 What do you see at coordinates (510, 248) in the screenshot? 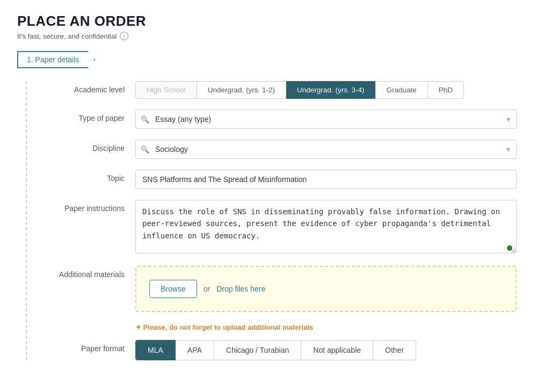
I see `textarea-status-dot` at bounding box center [510, 248].